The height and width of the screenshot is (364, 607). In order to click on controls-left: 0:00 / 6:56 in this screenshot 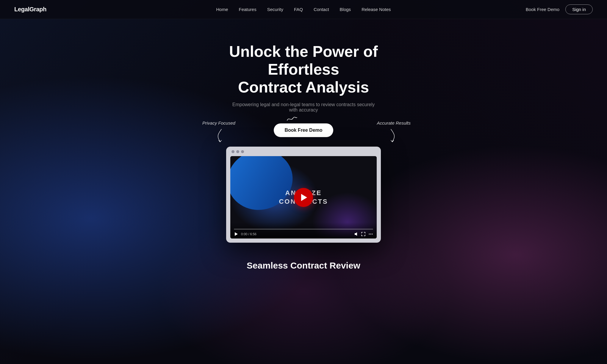, I will do `click(245, 234)`.